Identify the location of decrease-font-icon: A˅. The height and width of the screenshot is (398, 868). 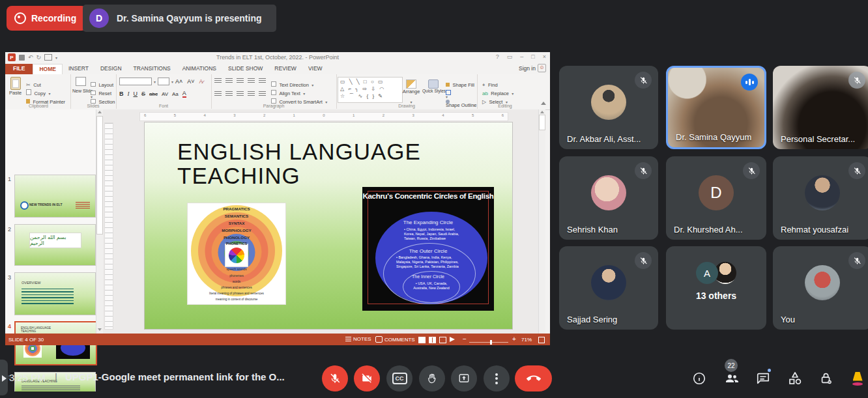
(190, 81).